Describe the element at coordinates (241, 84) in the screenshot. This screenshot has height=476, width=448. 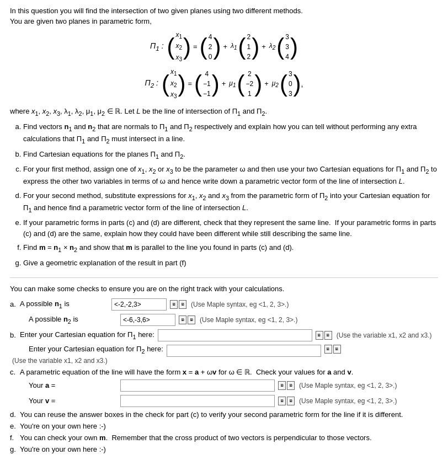
I see `bracket-left7: (` at that location.